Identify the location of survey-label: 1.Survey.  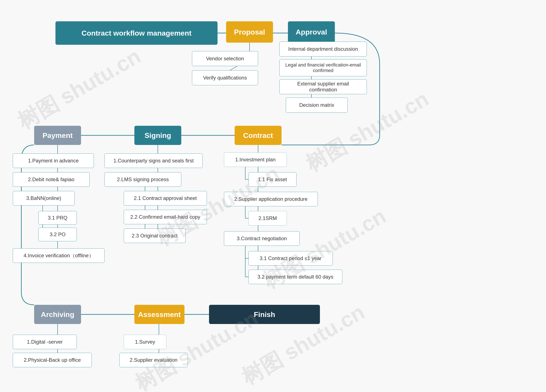
(145, 342).